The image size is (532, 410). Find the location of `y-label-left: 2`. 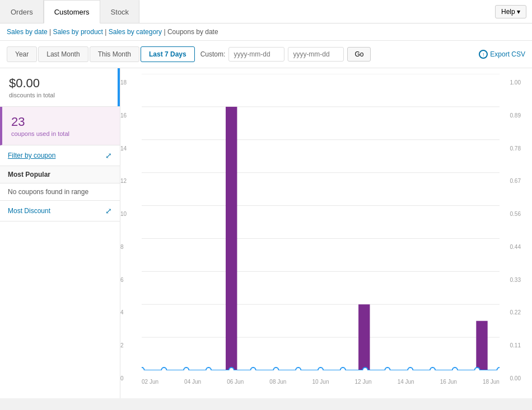

y-label-left: 2 is located at coordinates (131, 346).